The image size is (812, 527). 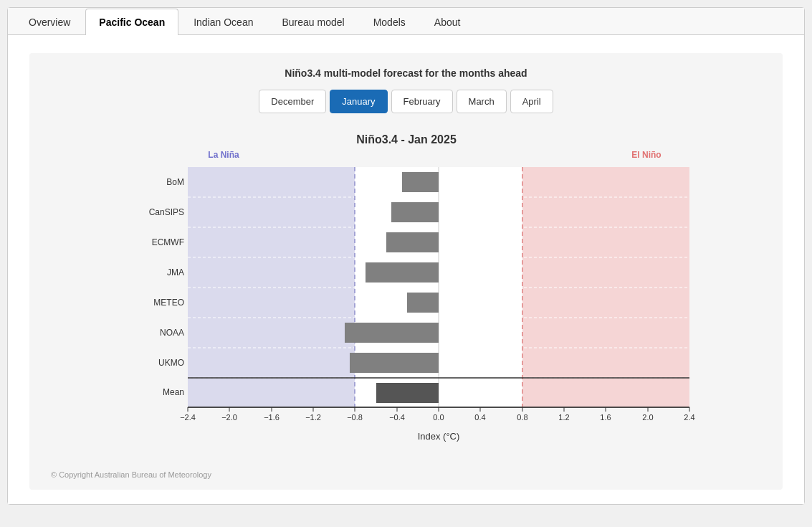 What do you see at coordinates (272, 417) in the screenshot?
I see `xtick-neg16: −1.6` at bounding box center [272, 417].